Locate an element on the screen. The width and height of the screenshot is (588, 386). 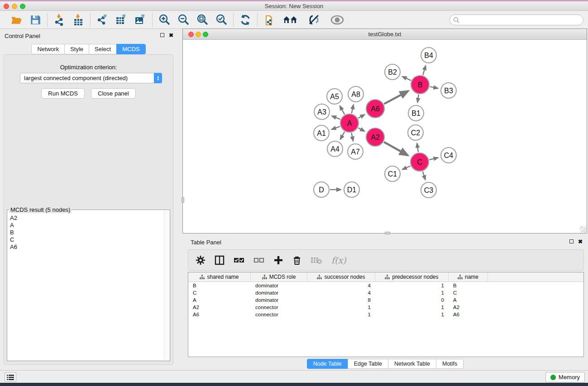
cell-successor-nodes: 8 is located at coordinates (341, 300).